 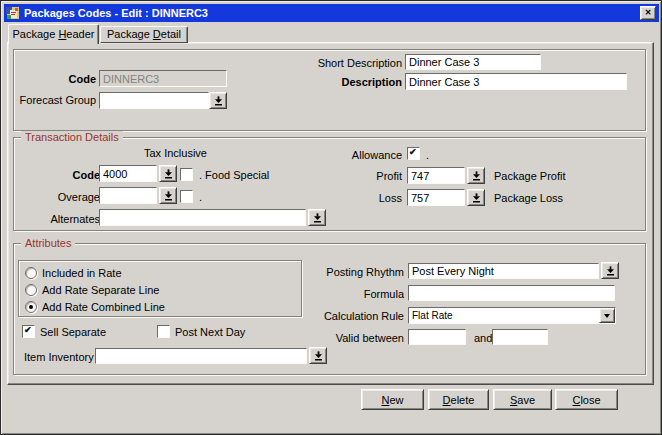 I want to click on forecast-group-field, so click(x=154, y=100).